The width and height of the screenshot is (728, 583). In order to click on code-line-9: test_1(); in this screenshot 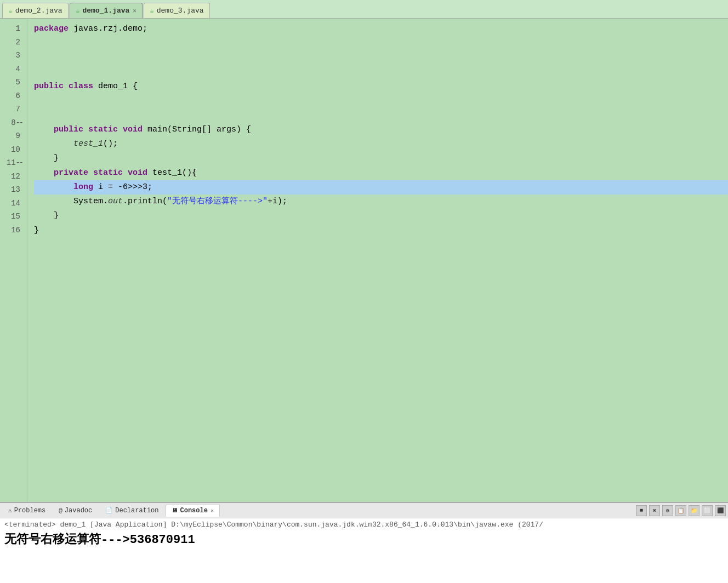, I will do `click(381, 144)`.